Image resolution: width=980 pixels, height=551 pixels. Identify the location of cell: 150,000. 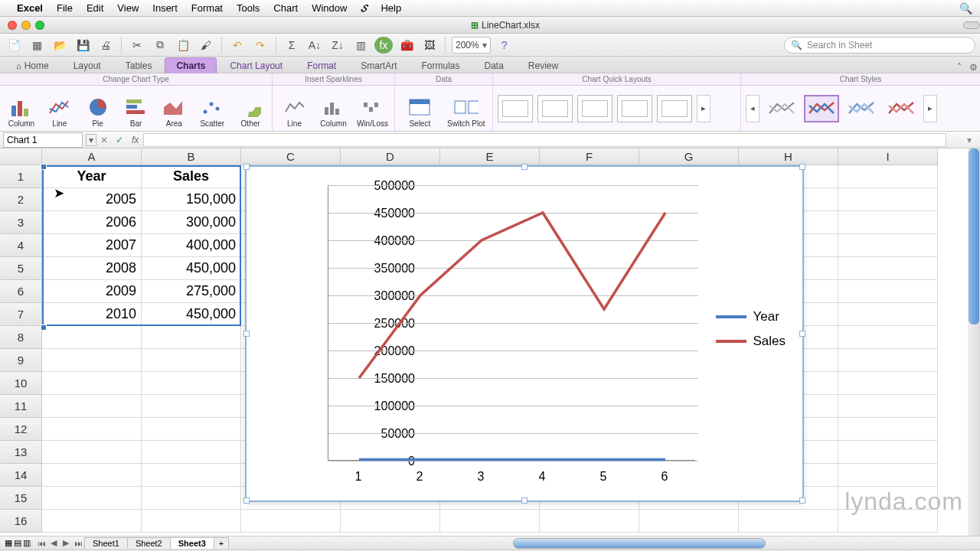
(191, 200).